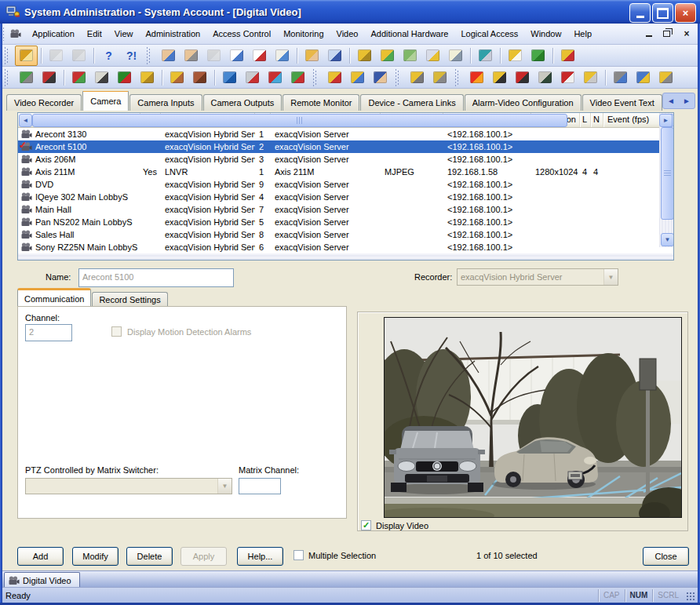 The width and height of the screenshot is (700, 605). Describe the element at coordinates (345, 159) in the screenshot. I see `table-row: Axis 206M exacqVision Hybrid Server 3 ex…` at that location.